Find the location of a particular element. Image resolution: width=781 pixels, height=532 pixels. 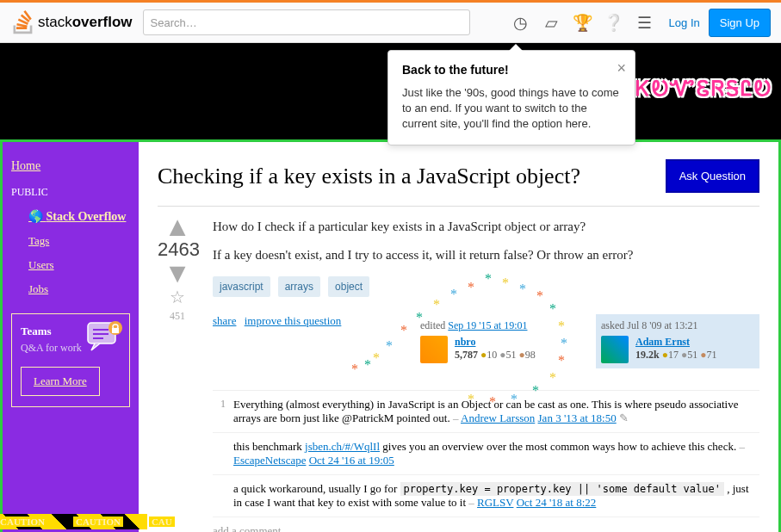

favorite-icon: ☆ is located at coordinates (177, 297).